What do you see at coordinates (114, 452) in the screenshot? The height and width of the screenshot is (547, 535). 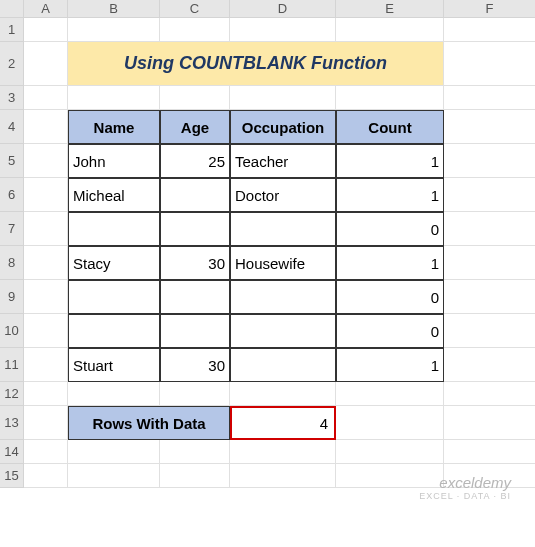 I see `cell-b14` at bounding box center [114, 452].